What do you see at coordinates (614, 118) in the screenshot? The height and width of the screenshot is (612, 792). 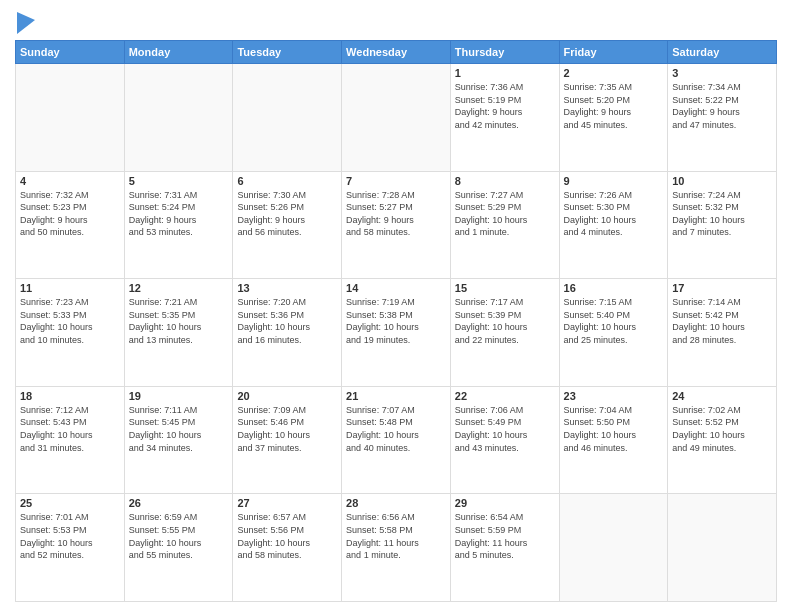 I see `calendar-cell: 2Sunrise: 7:35 AM Sunset: 5:20 PM Daylig…` at bounding box center [614, 118].